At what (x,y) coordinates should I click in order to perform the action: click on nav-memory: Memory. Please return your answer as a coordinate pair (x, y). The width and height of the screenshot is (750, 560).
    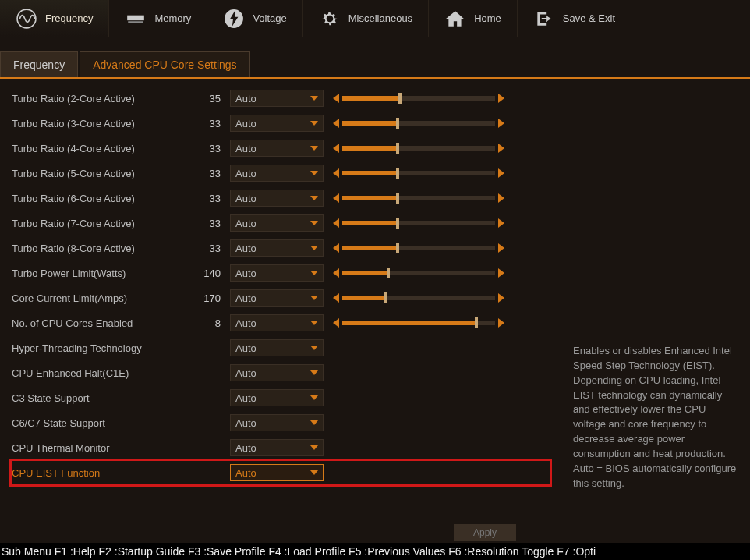
    Looking at the image, I should click on (158, 19).